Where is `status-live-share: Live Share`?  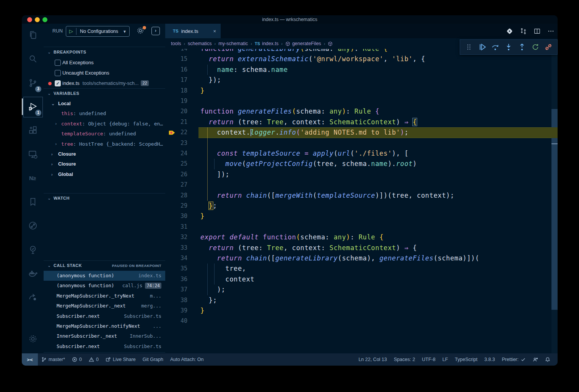
status-live-share: Live Share is located at coordinates (121, 359).